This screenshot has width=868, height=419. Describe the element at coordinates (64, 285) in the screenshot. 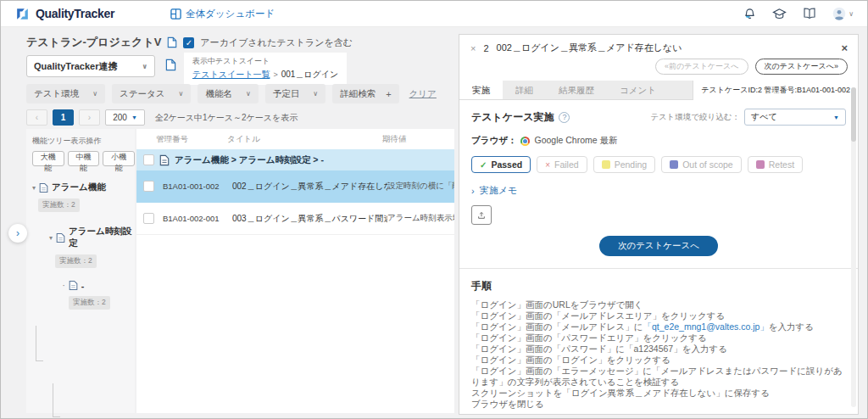

I see `tree-leaf-caret-icon: ·` at that location.